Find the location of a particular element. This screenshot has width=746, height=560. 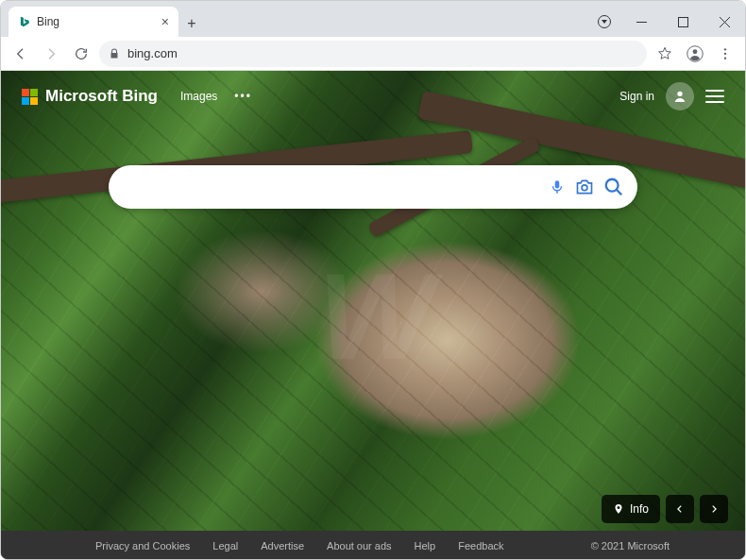

footer-link-help: Help is located at coordinates (425, 546).